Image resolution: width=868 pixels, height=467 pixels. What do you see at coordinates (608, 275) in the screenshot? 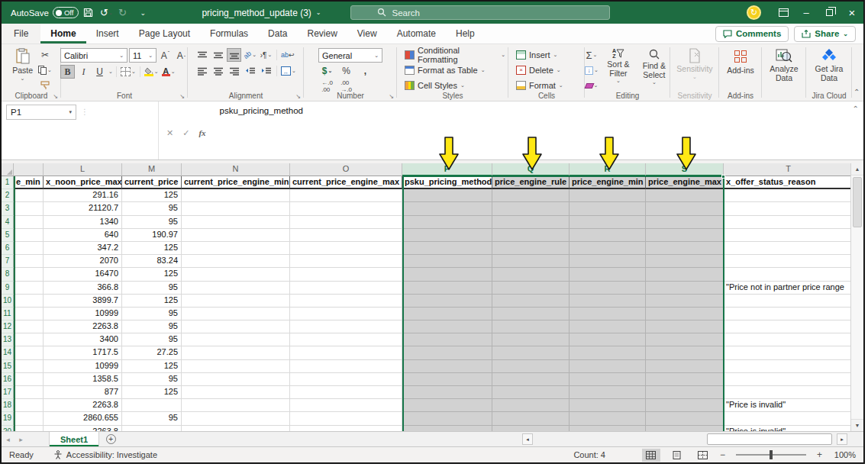
I see `cell-R8` at bounding box center [608, 275].